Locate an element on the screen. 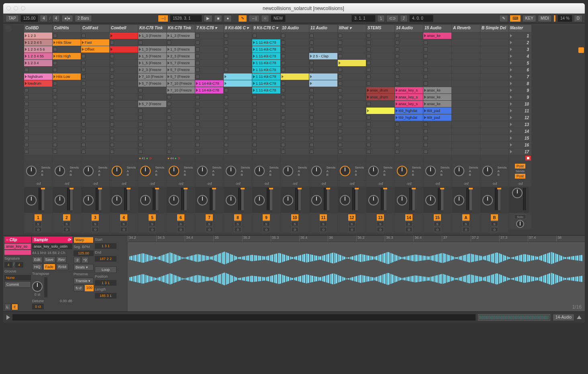 This screenshot has width=588, height=374. track-activator: 5 is located at coordinates (152, 217).